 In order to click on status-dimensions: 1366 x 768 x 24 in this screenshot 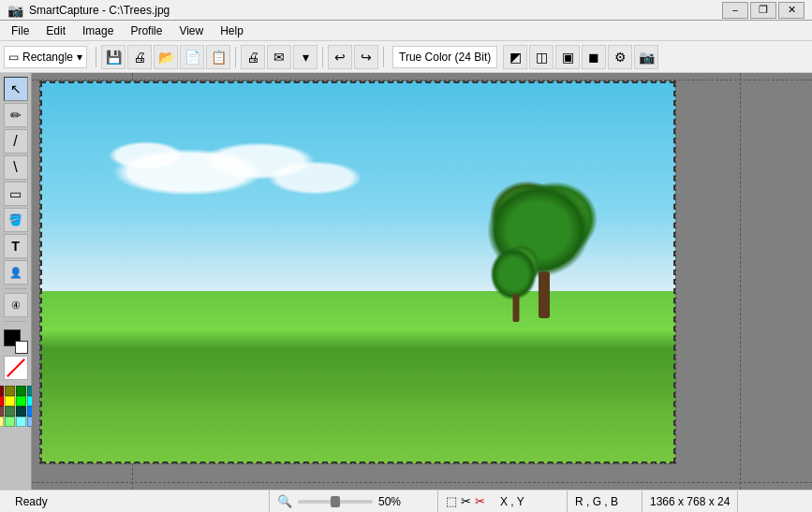, I will do `click(690, 502)`.